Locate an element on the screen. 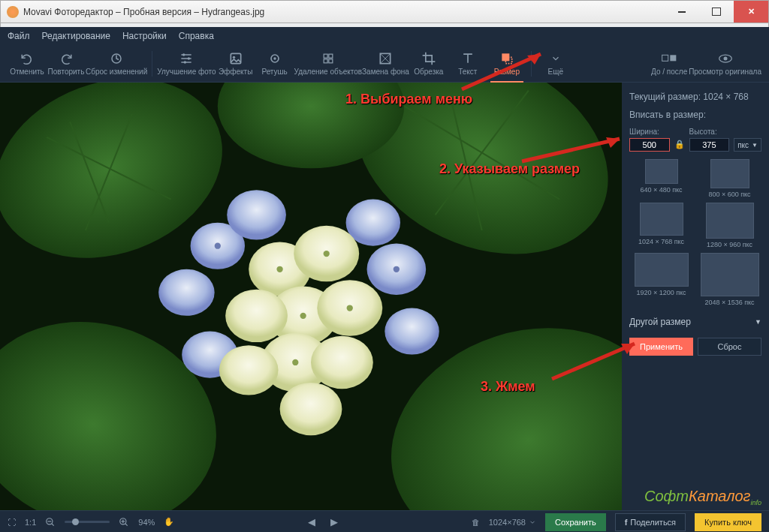  main-toolbar: Отменить Повторить Сброс изменений Улучш… is located at coordinates (384, 64).